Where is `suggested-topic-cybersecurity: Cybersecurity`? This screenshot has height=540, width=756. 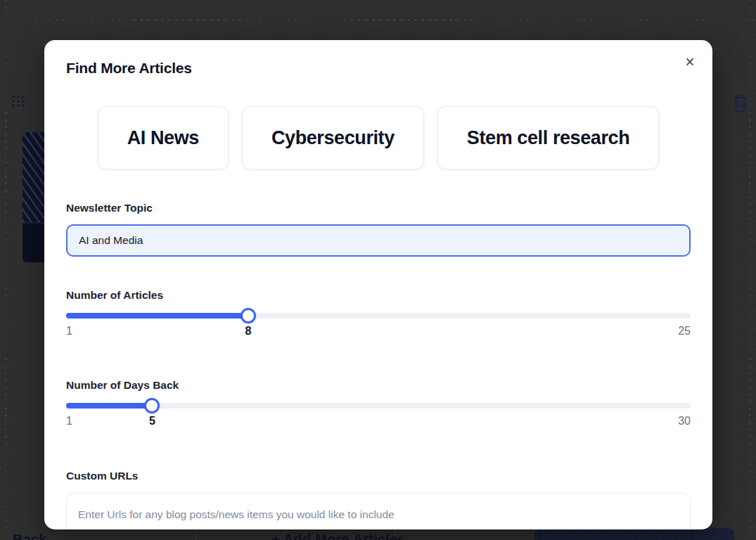
suggested-topic-cybersecurity: Cybersecurity is located at coordinates (333, 138).